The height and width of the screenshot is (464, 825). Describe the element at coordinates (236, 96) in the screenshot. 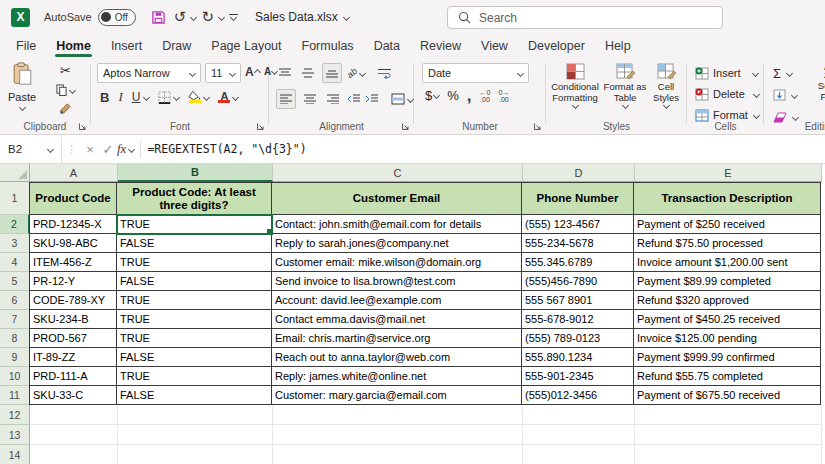

I see `font-color-dropdown-icon` at that location.